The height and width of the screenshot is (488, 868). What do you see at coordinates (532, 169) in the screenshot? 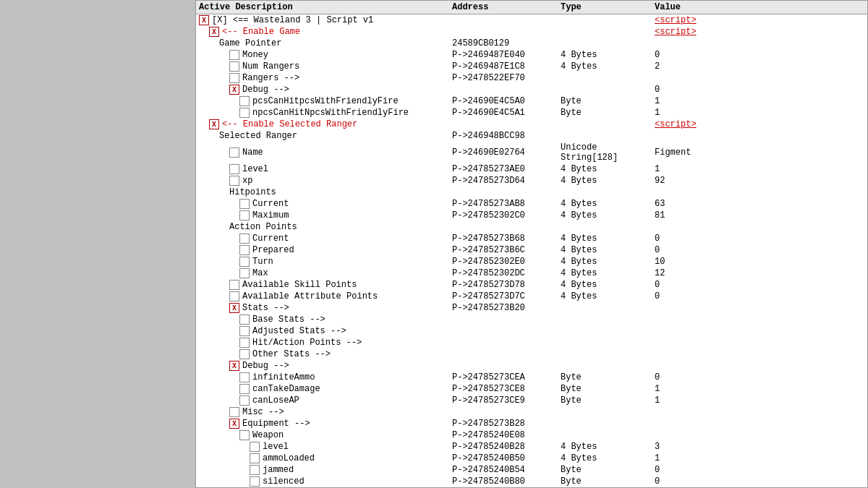
I see `table-row: levelP->24785273AE04 Bytes1` at bounding box center [532, 169].